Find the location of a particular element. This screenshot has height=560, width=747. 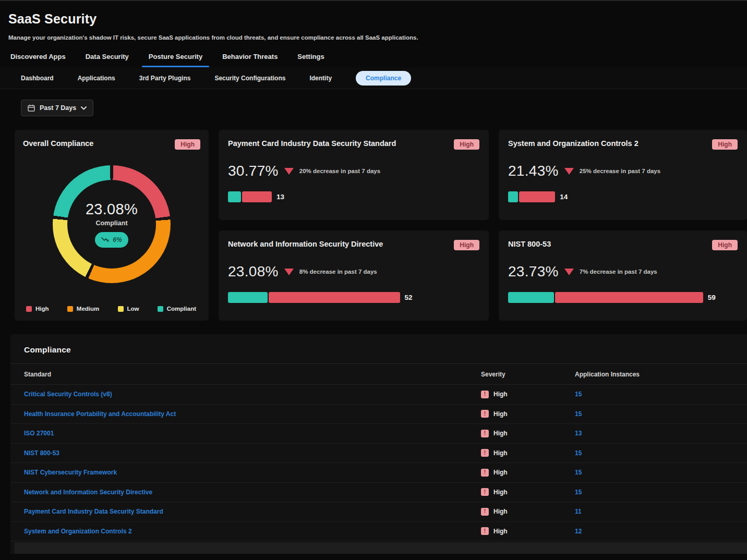

tab-data-security: Data Security is located at coordinates (107, 60).